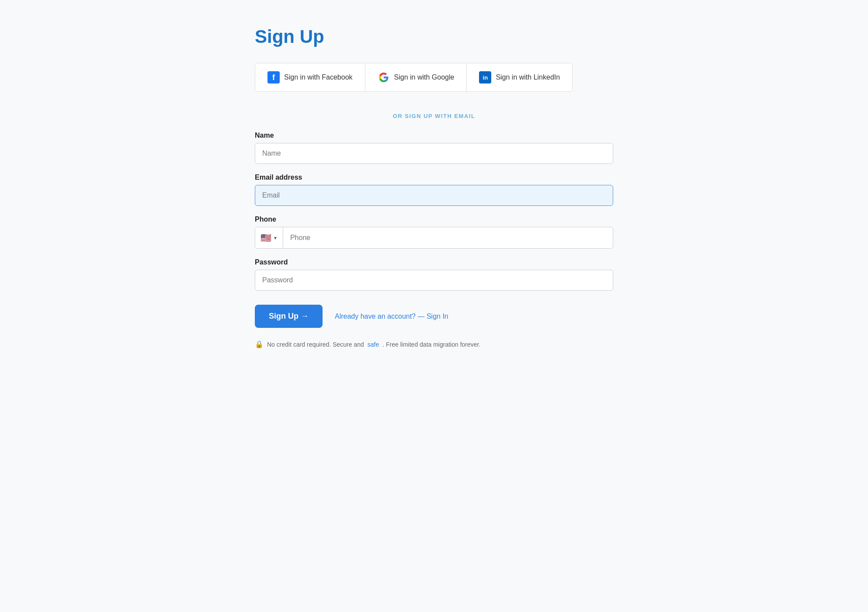  Describe the element at coordinates (269, 238) in the screenshot. I see `phone-country-selector: 🇺🇸 ▼` at that location.